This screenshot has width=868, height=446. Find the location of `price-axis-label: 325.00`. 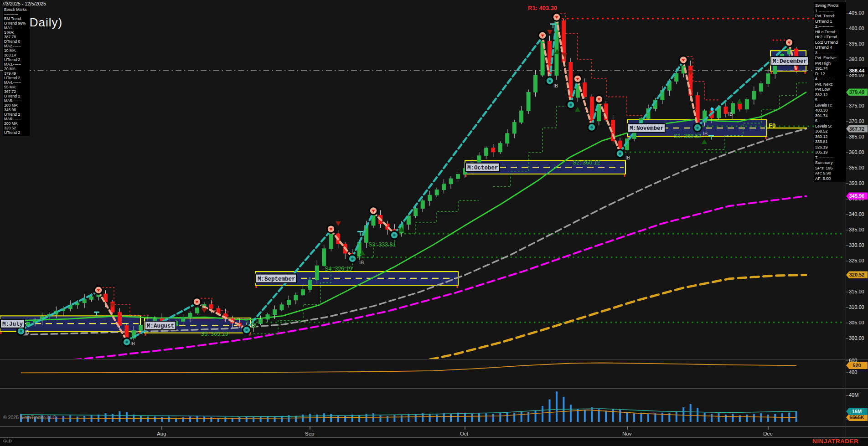

price-axis-label: 325.00 is located at coordinates (857, 261).